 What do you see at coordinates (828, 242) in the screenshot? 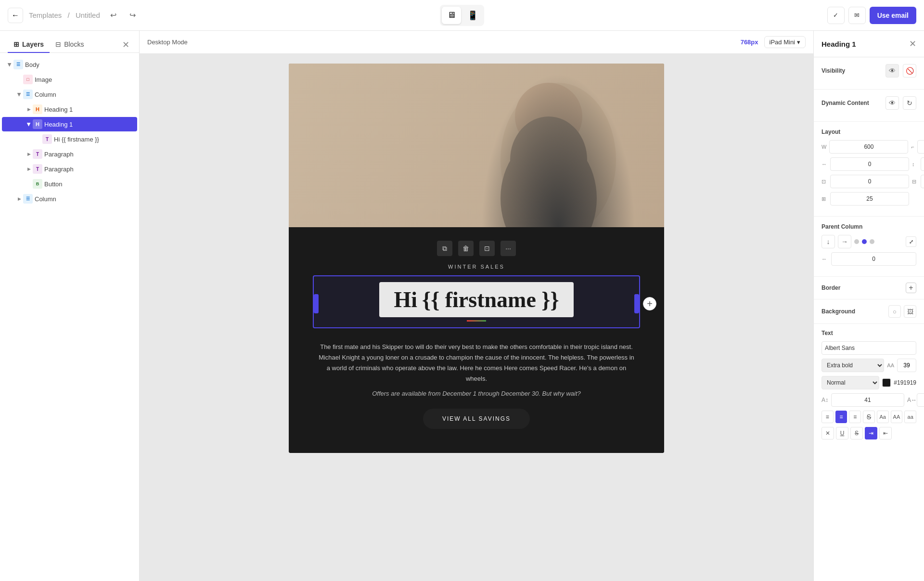
I see `align-down-button: ↓` at bounding box center [828, 242].